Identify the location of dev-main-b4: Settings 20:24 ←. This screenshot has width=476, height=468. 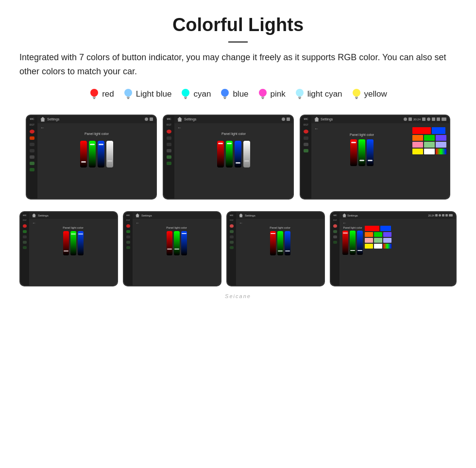
(397, 249).